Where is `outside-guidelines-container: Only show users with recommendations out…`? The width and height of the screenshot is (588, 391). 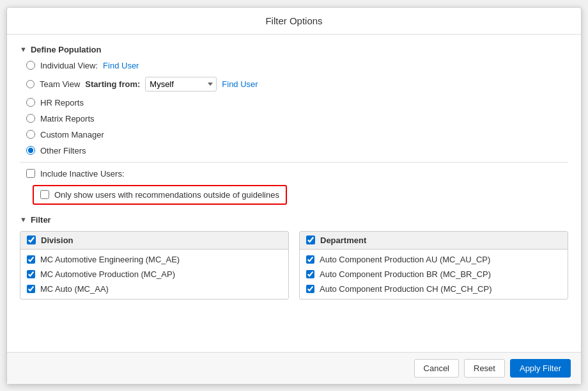 outside-guidelines-container: Only show users with recommendations out… is located at coordinates (294, 195).